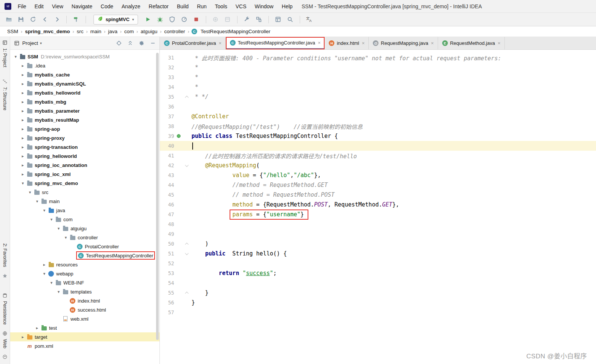 The width and height of the screenshot is (596, 364). What do you see at coordinates (378, 136) in the screenshot?
I see `code-line-39: 39public class TestRequestMappingControl…` at bounding box center [378, 136].